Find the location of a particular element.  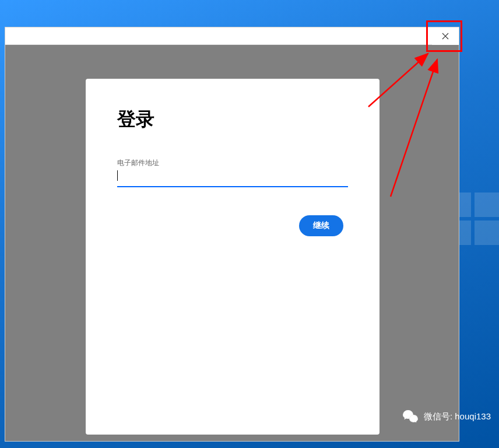

text-cursor is located at coordinates (118, 176).